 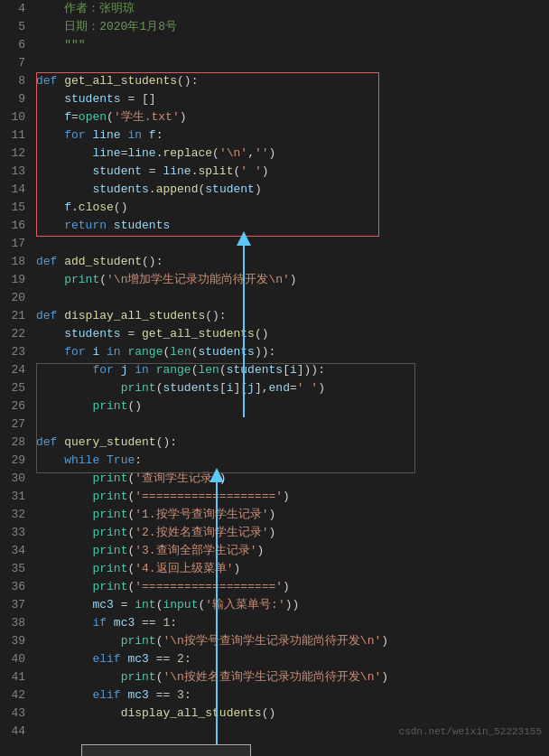 I want to click on token: for, so click(x=107, y=370).